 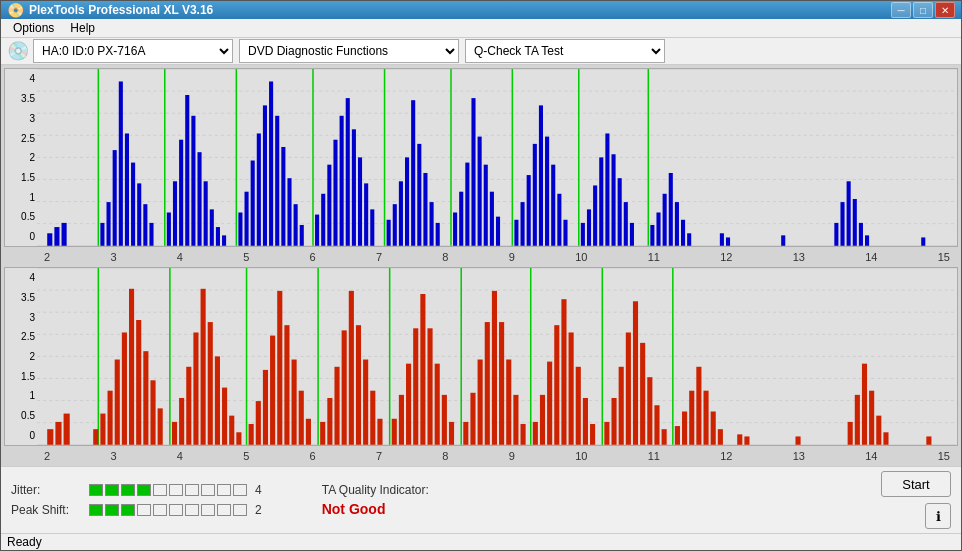 I want to click on peak-shift-label: Peak Shift:, so click(x=46, y=510).